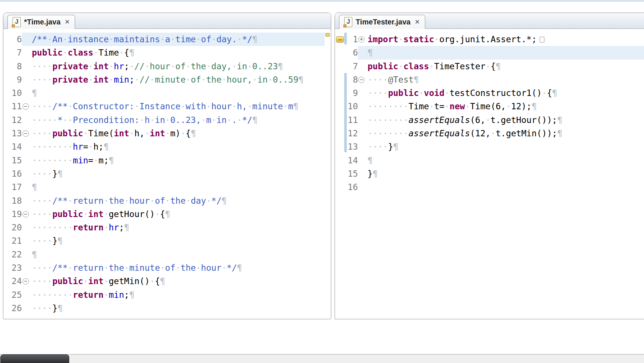 Image resolution: width=644 pixels, height=363 pixels. I want to click on code-line: 16, so click(489, 187).